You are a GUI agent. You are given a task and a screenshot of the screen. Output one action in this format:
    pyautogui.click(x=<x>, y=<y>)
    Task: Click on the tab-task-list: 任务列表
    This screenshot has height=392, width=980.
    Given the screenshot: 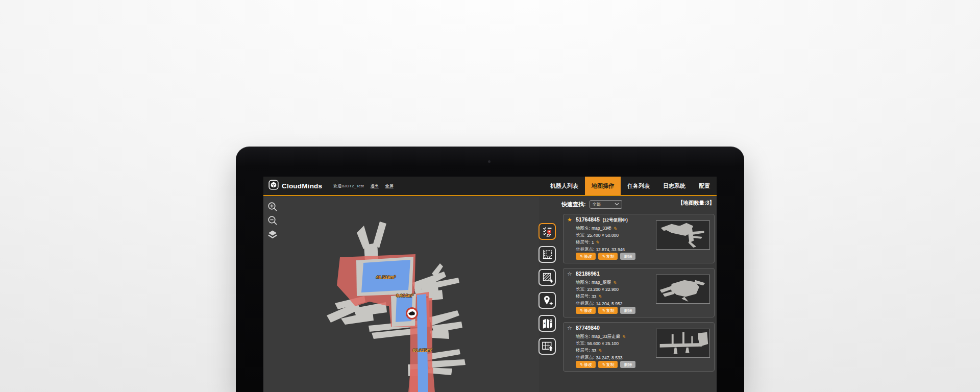 What is the action you would take?
    pyautogui.click(x=639, y=186)
    